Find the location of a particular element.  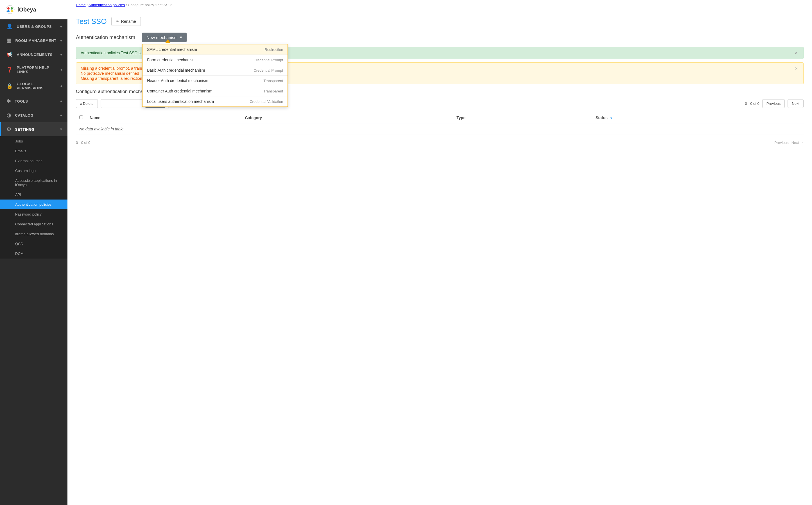

users-icon: 👤 is located at coordinates (10, 26).